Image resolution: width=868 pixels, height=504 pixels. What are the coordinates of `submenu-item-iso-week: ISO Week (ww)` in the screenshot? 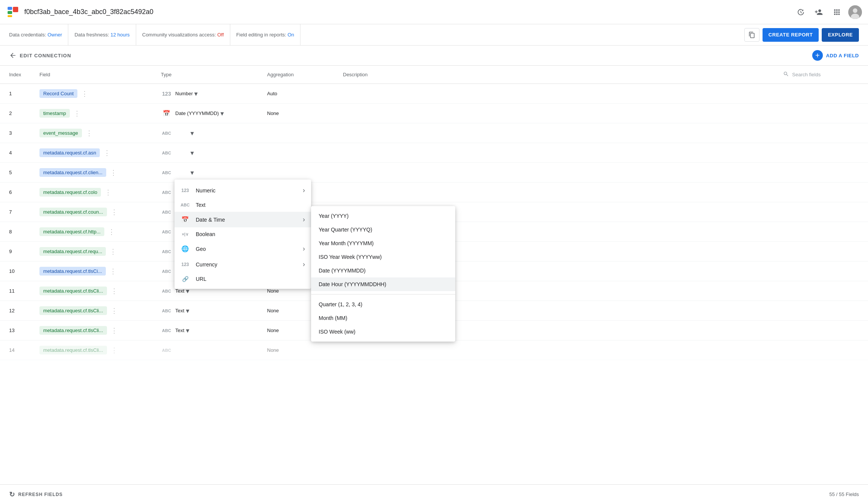 It's located at (383, 332).